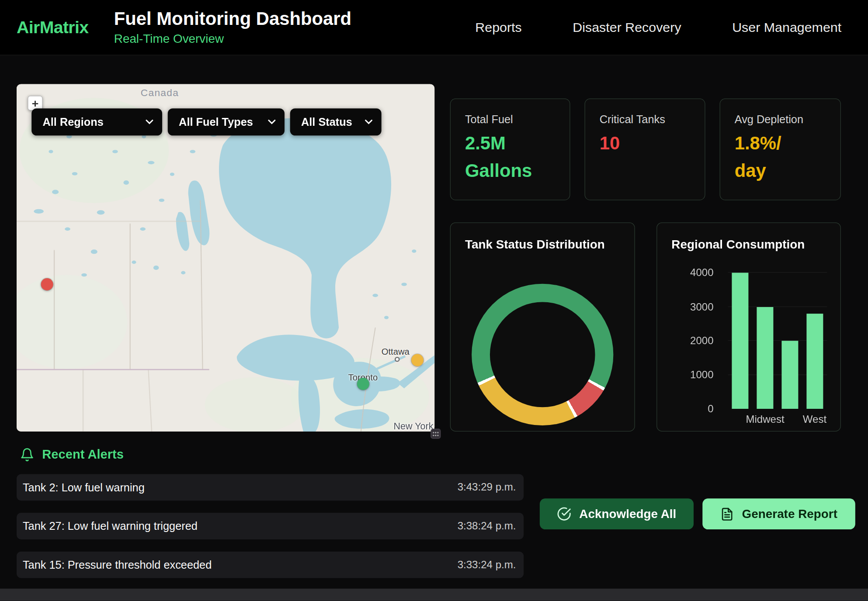 The image size is (868, 601). What do you see at coordinates (779, 514) in the screenshot?
I see `generate-report-button: Generate Report` at bounding box center [779, 514].